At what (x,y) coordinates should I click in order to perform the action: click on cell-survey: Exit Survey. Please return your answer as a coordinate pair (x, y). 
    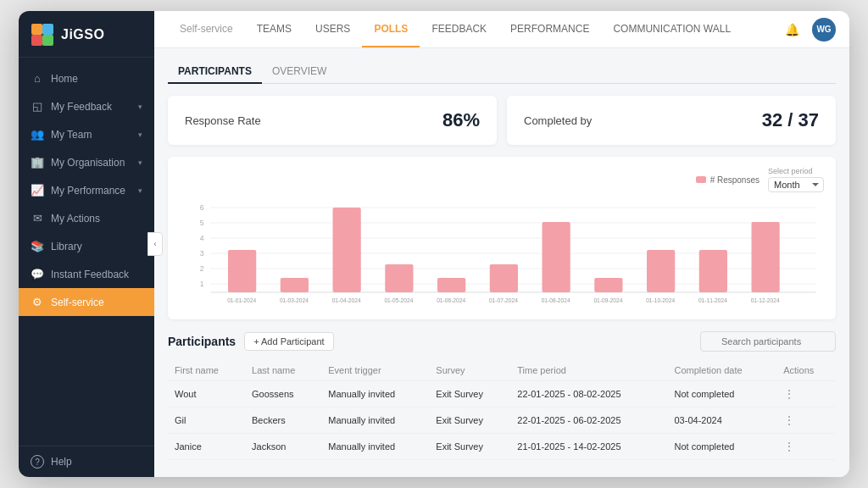
    Looking at the image, I should click on (470, 395).